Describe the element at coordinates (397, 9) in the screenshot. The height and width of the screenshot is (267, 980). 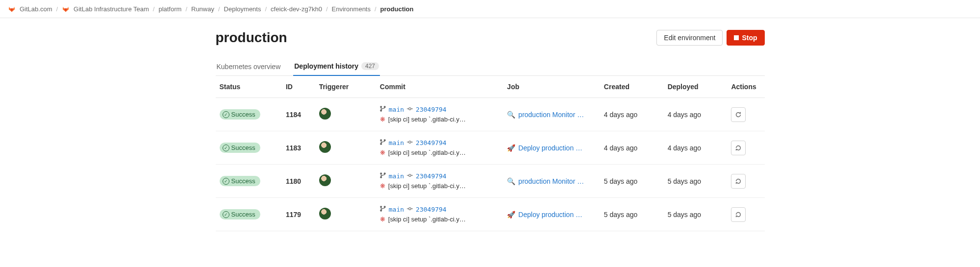
I see `breadcrumb-current: production` at that location.